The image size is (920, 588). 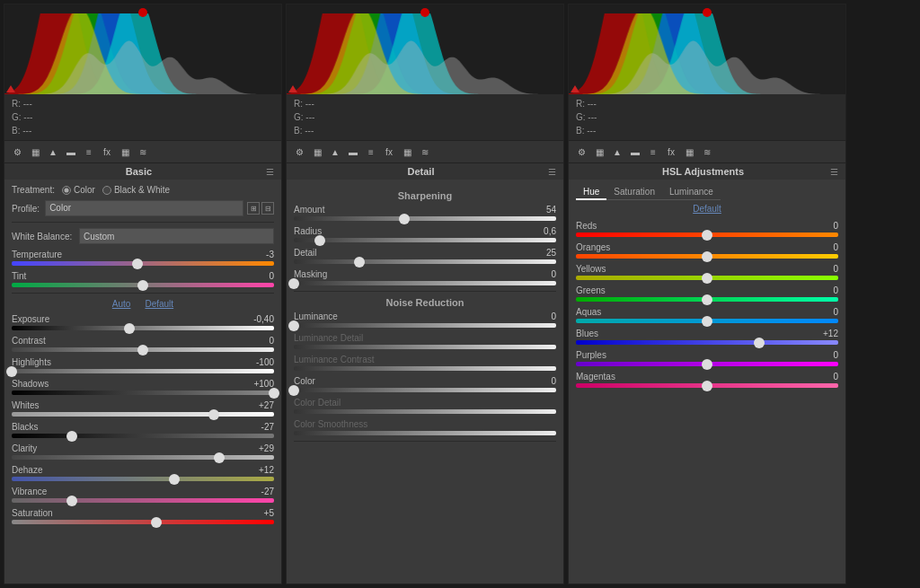 I want to click on slider-blacks: Blacks-27, so click(x=143, y=430).